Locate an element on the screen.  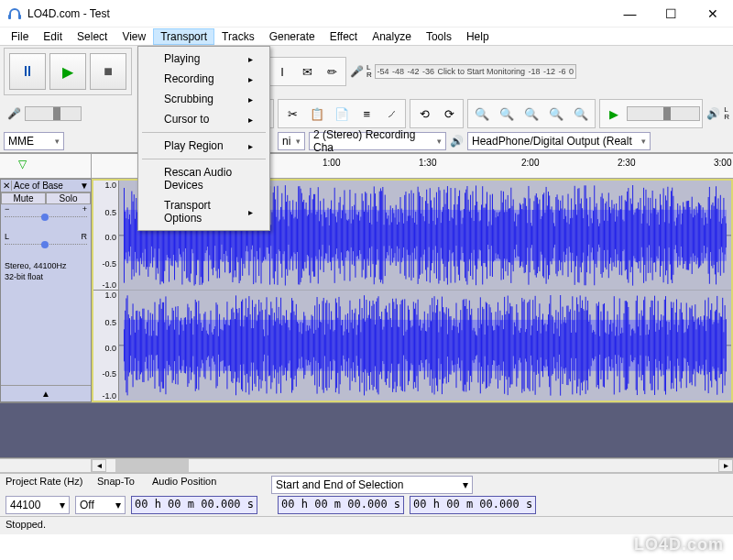
recording-meter: -54-48-42-36 Click to Start Monitoring -… is located at coordinates (476, 71).